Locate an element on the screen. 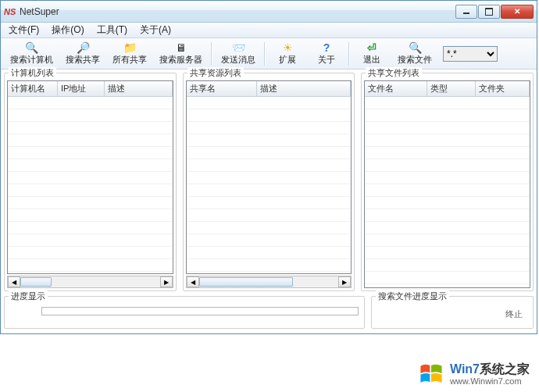  panel-title: 计算机列表 is located at coordinates (33, 73).